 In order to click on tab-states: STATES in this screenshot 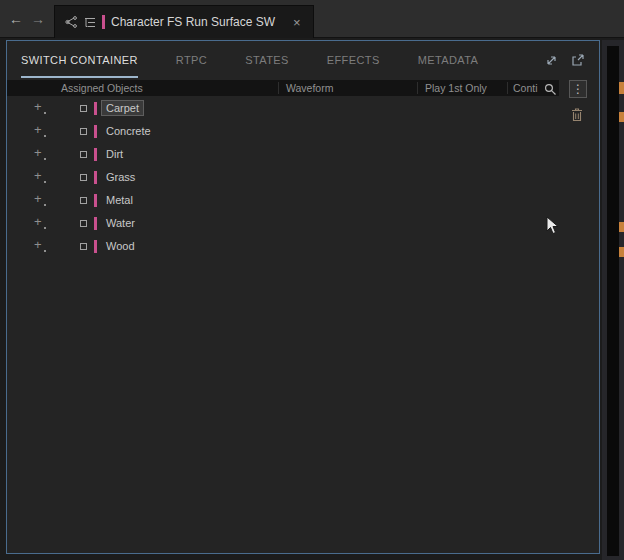, I will do `click(267, 60)`.